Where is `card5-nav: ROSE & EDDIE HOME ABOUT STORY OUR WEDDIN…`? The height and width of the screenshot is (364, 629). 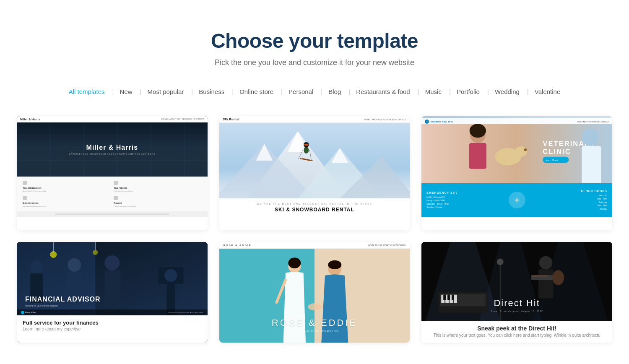
card5-nav: ROSE & EDDIE HOME ABOUT STORY OUR WEDDIN… is located at coordinates (314, 245).